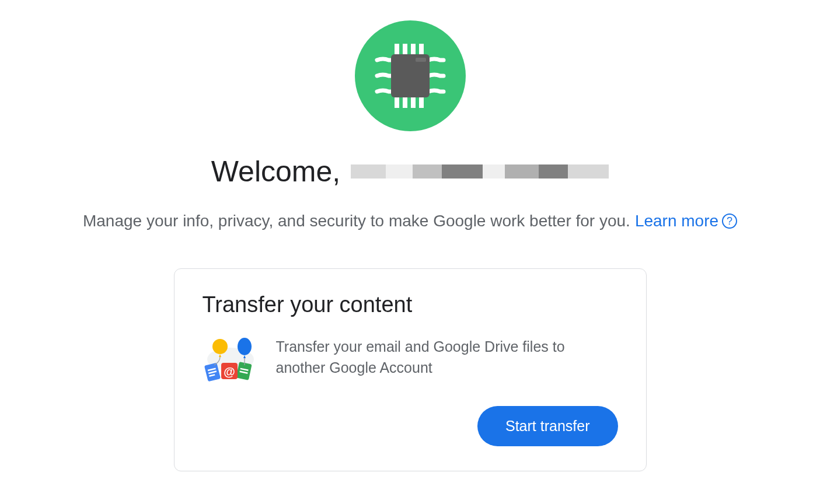 This screenshot has width=820, height=504. Describe the element at coordinates (357, 221) in the screenshot. I see `subtitle-text: Manage your info, privacy, and security …` at that location.